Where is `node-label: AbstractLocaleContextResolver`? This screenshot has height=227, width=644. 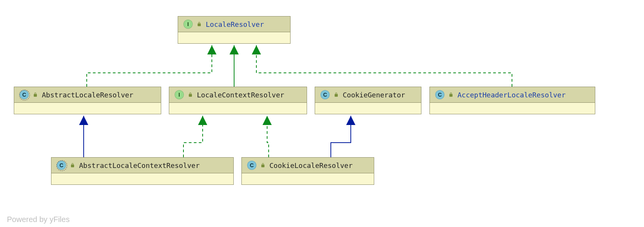
node-label: AbstractLocaleContextResolver is located at coordinates (139, 166).